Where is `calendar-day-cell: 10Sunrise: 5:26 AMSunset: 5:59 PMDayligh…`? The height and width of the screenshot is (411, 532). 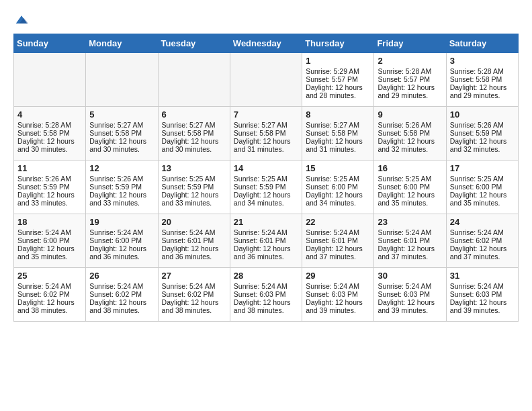 calendar-day-cell: 10Sunrise: 5:26 AMSunset: 5:59 PMDayligh… is located at coordinates (482, 134).